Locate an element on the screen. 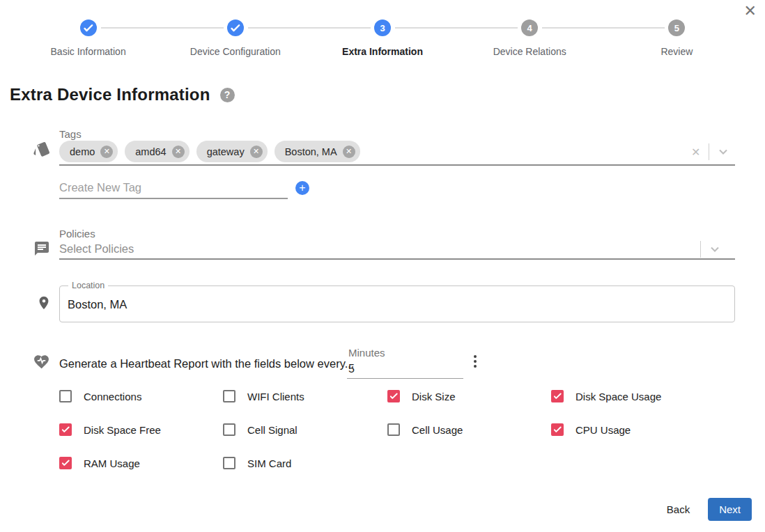 This screenshot has width=765, height=532. tag-chip: gateway ✕ is located at coordinates (232, 152).